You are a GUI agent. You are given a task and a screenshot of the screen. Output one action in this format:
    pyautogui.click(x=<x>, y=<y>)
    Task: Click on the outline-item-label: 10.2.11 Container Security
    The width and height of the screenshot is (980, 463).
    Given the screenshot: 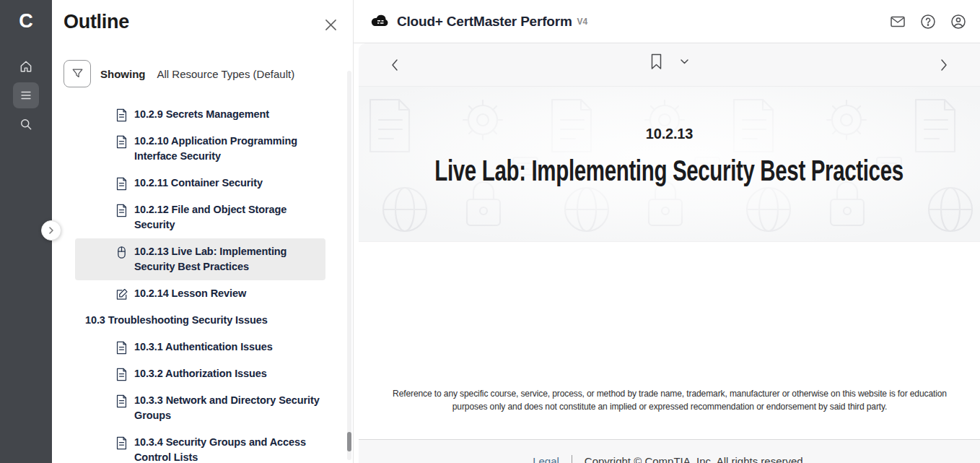 What is the action you would take?
    pyautogui.click(x=198, y=183)
    